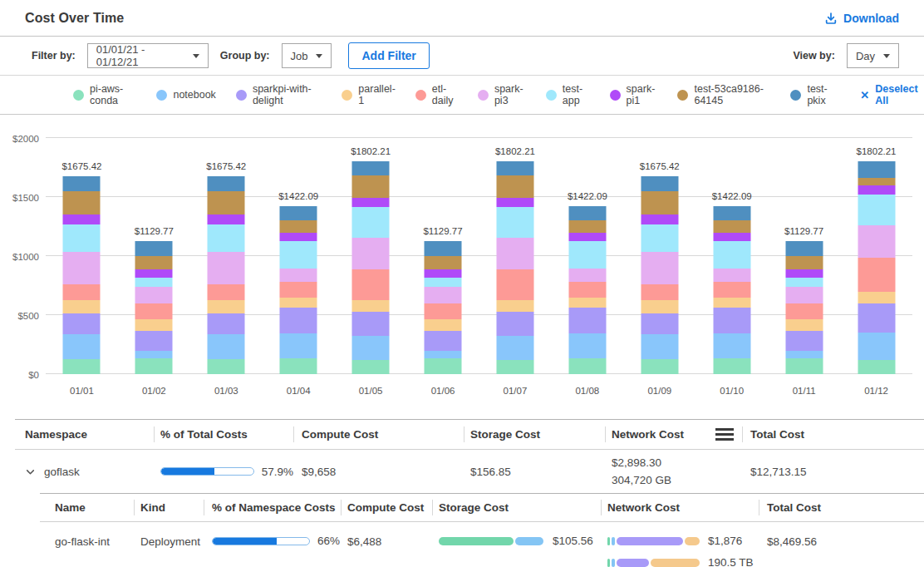 Image resolution: width=924 pixels, height=567 pixels. What do you see at coordinates (876, 268) in the screenshot?
I see `stacked-bar-01/12` at bounding box center [876, 268].